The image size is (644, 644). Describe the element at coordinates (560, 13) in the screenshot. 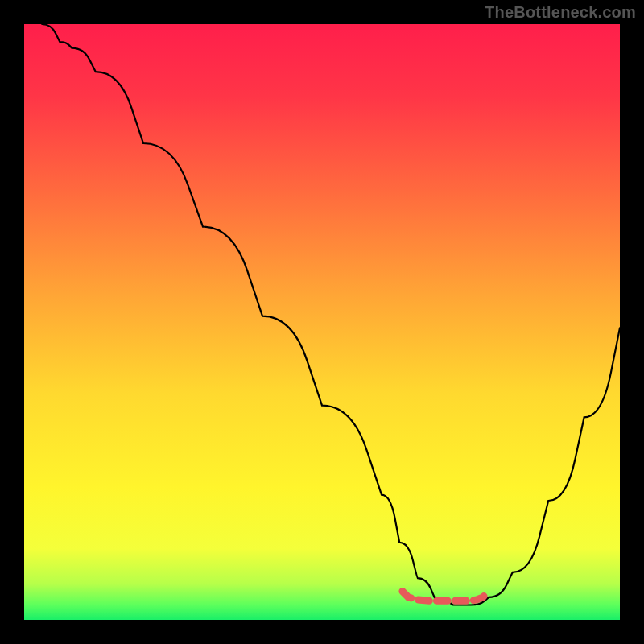

I see `watermark-text: TheBottleneck.com` at that location.